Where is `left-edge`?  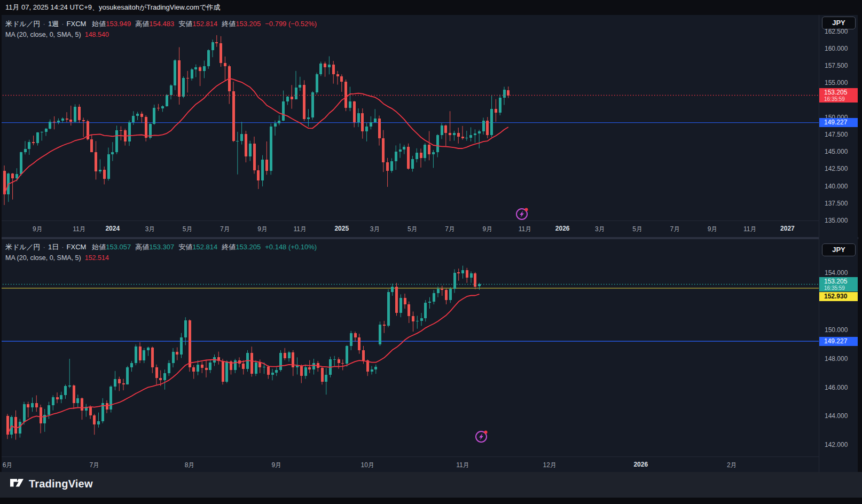
left-edge is located at coordinates (1, 243).